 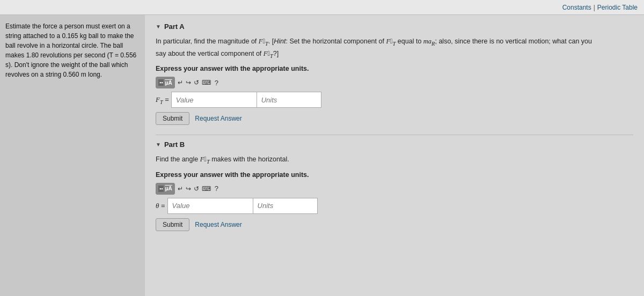 What do you see at coordinates (165, 83) in the screenshot?
I see `formula-btn-a: ▪▪μA` at bounding box center [165, 83].